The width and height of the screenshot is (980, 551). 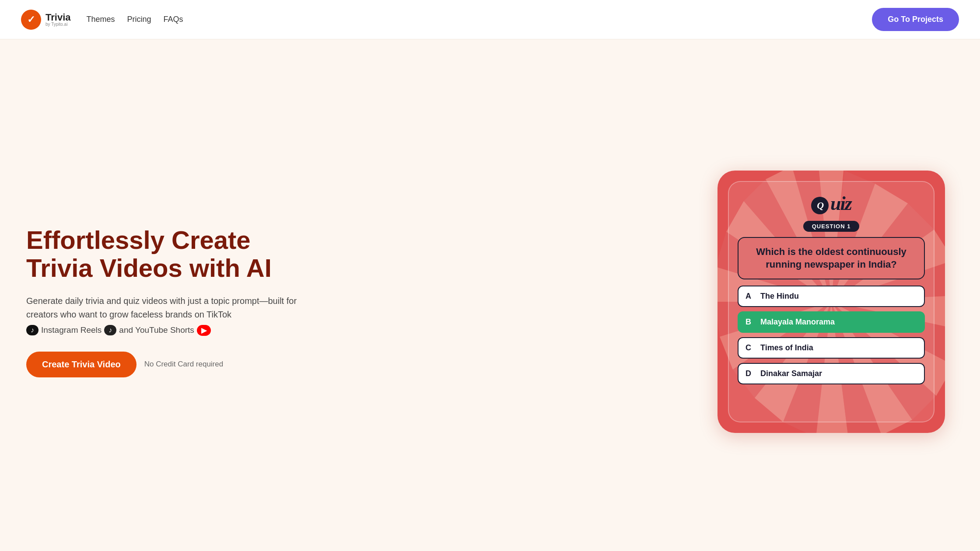 What do you see at coordinates (58, 24) in the screenshot?
I see `logo-by: by Typito.ai` at bounding box center [58, 24].